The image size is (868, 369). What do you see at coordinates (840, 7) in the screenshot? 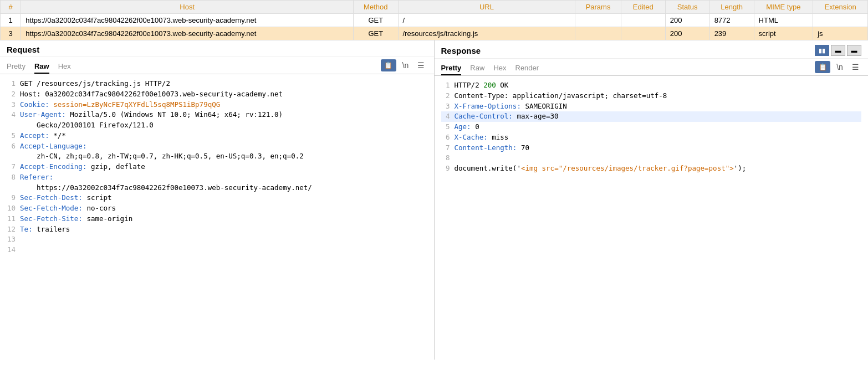
I see `col-header-ext: Extension` at bounding box center [840, 7].